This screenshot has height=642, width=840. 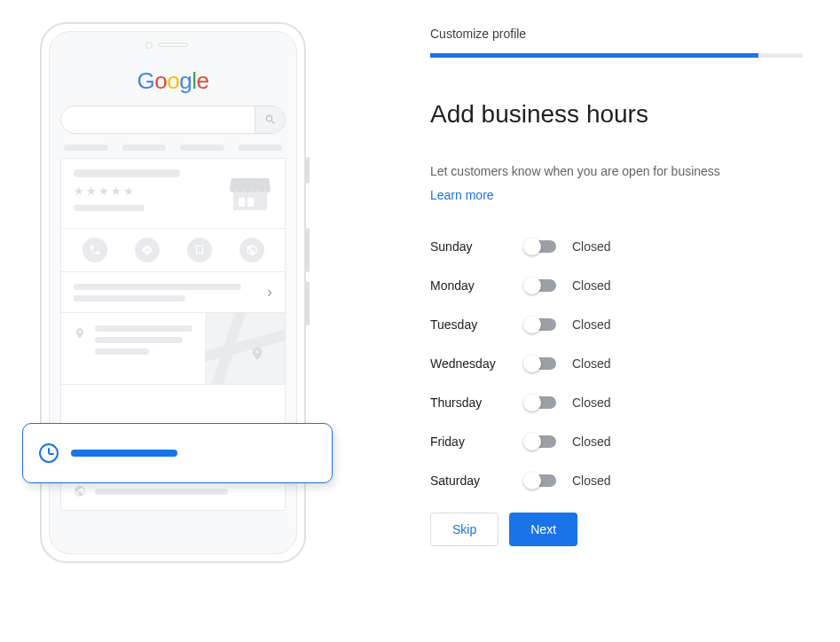 What do you see at coordinates (270, 293) in the screenshot?
I see `chevron-right-icon: ›` at bounding box center [270, 293].